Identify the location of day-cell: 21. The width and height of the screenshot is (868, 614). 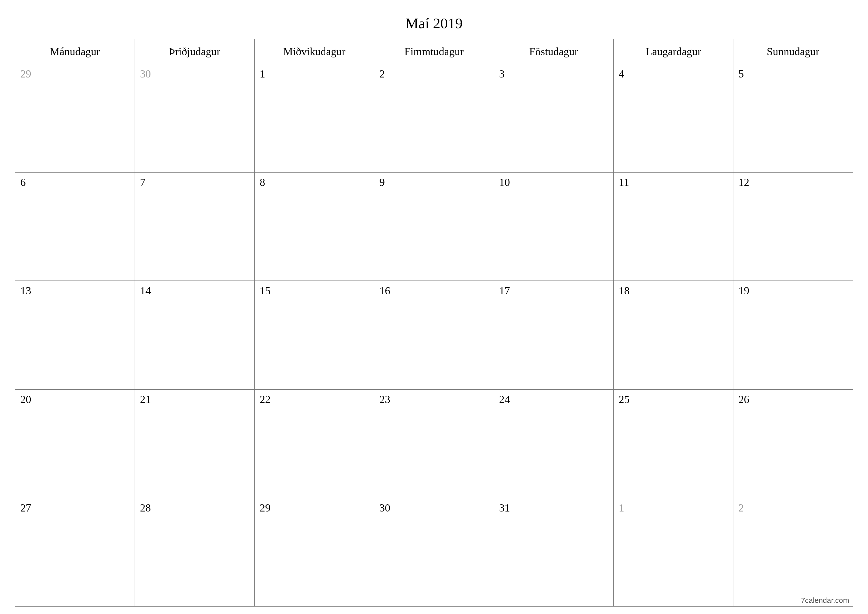
(195, 443).